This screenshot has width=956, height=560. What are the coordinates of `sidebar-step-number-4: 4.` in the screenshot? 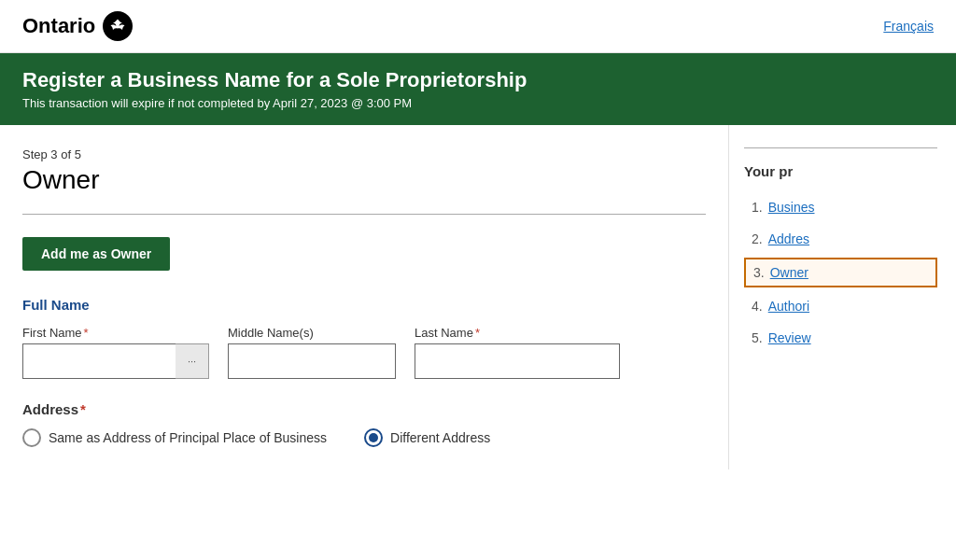 It's located at (757, 306).